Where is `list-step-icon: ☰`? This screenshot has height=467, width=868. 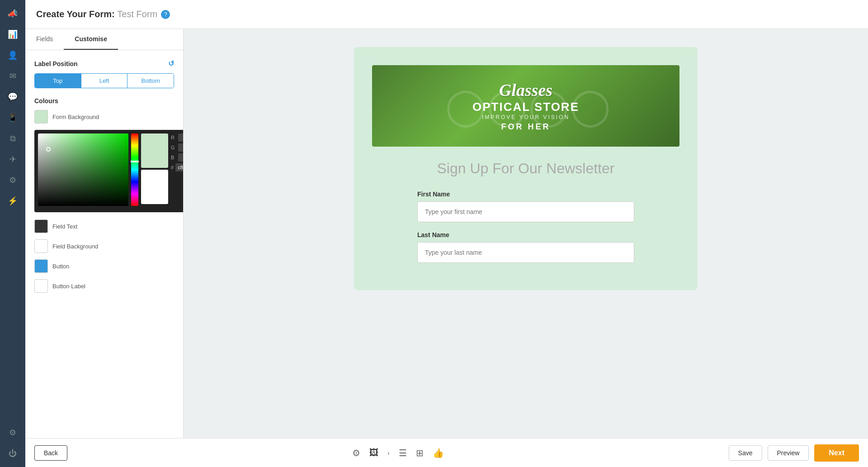 list-step-icon: ☰ is located at coordinates (403, 453).